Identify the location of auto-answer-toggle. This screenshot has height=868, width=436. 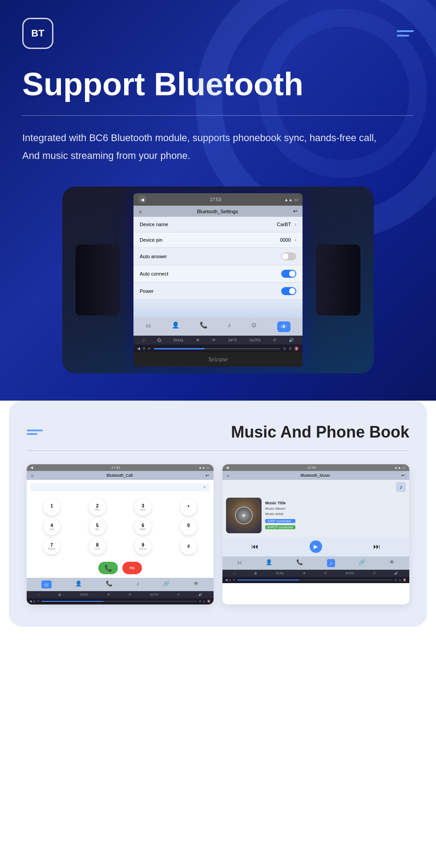
(289, 256).